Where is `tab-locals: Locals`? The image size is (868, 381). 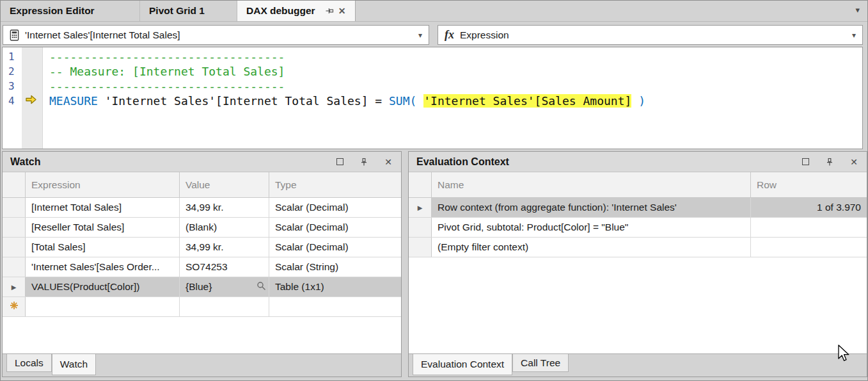
tab-locals: Locals is located at coordinates (29, 363).